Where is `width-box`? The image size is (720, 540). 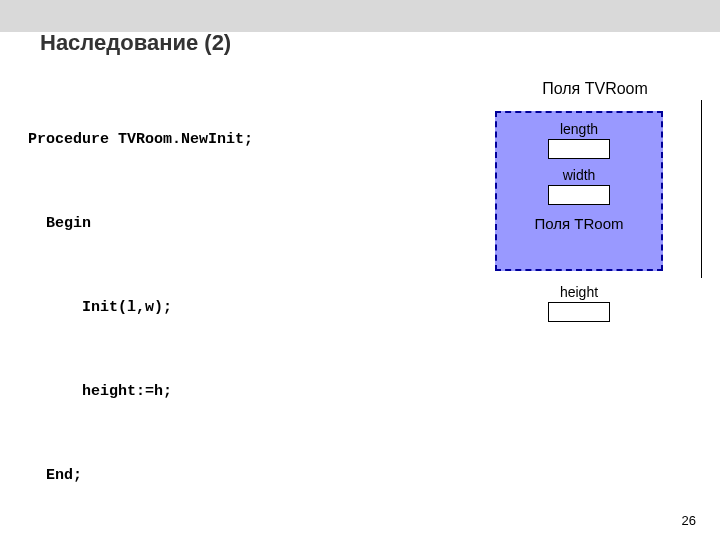 width-box is located at coordinates (579, 195).